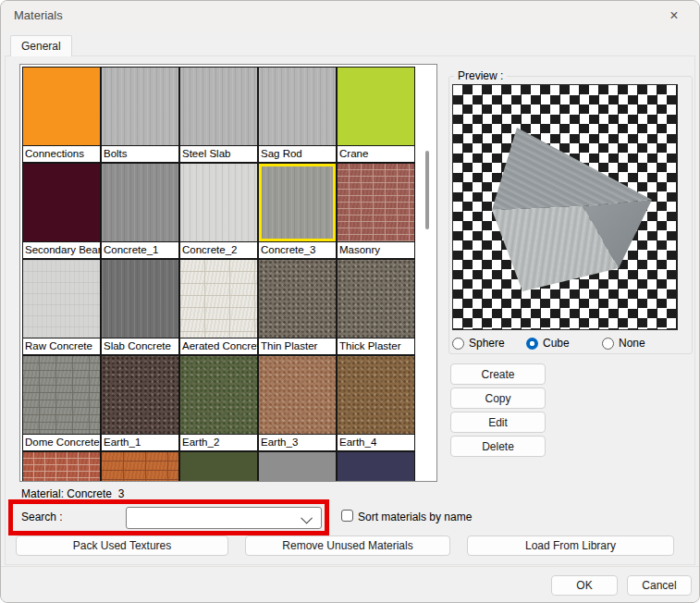  I want to click on material-cell-concrete-1: Concrete_1, so click(141, 211).